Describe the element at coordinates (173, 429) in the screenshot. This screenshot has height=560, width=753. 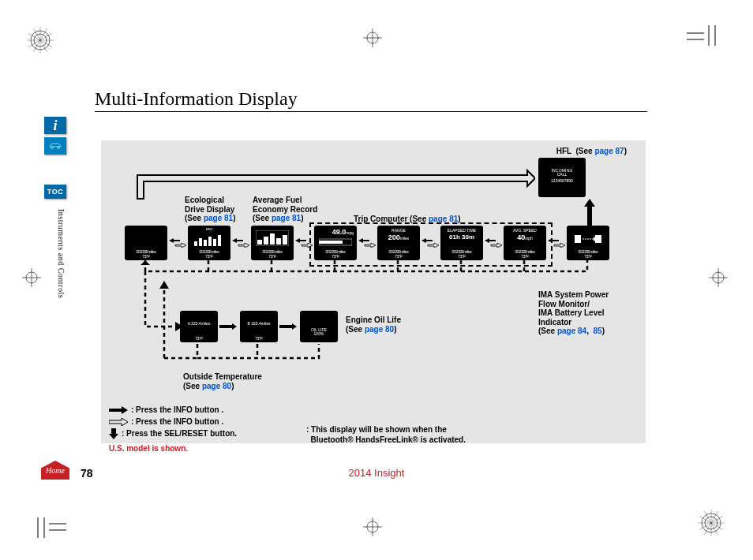
I see `legend: : Press the INFO button . : Press the IN…` at that location.